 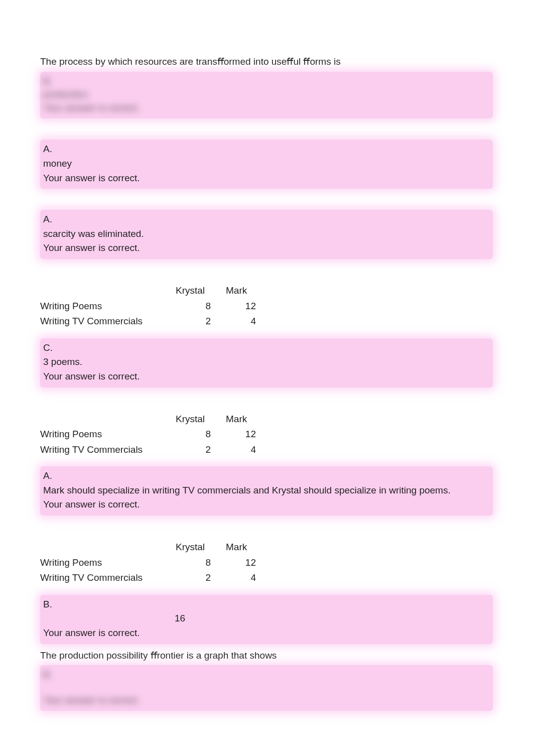 I want to click on question-2: A. money Your answer is correct., so click(x=266, y=164).